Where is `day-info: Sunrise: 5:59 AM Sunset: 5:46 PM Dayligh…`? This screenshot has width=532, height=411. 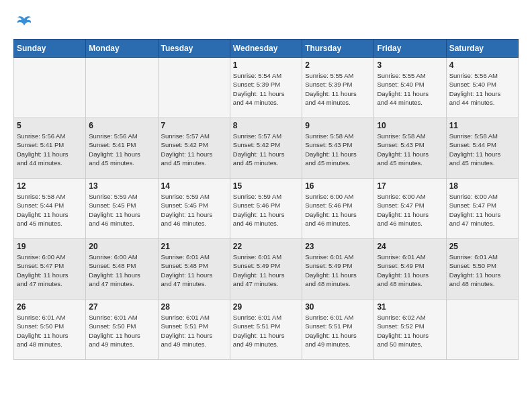 day-info: Sunrise: 5:59 AM Sunset: 5:46 PM Dayligh… is located at coordinates (266, 210).